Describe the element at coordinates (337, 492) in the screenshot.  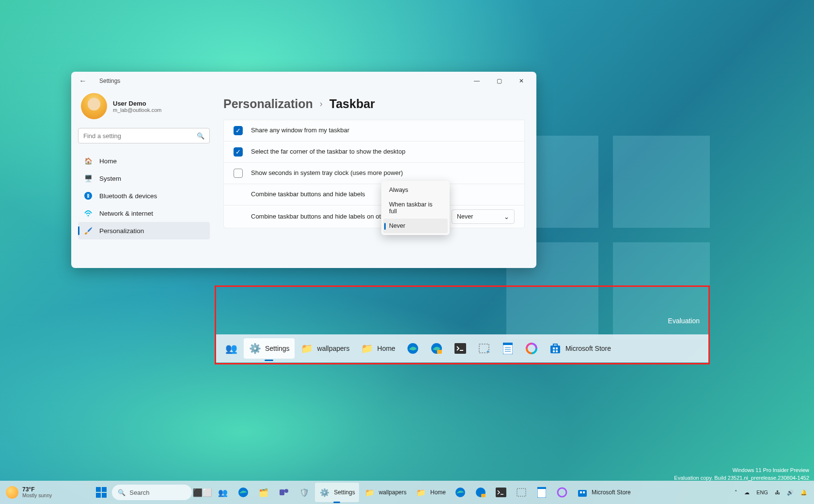
I see `taskbar-item-settings: ⚙️Settings` at that location.